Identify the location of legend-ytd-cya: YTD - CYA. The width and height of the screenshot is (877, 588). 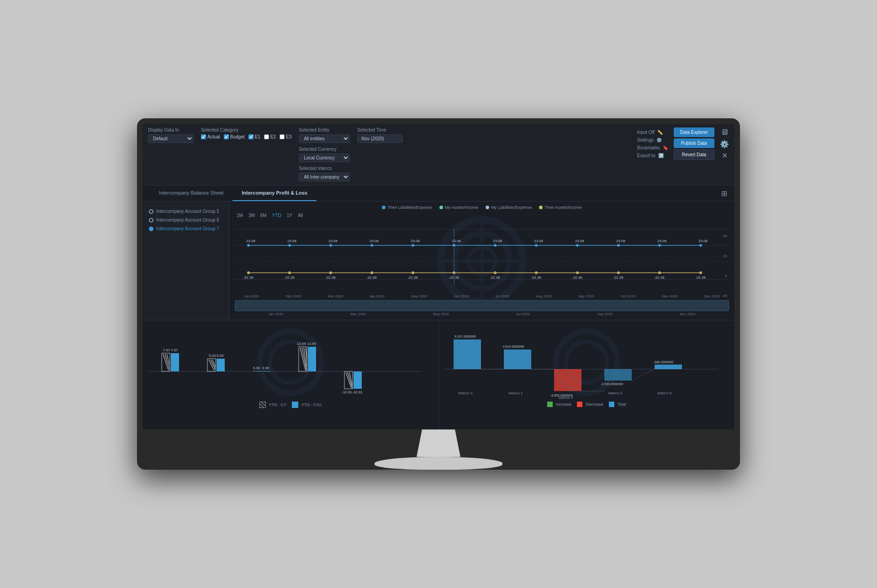
(307, 405).